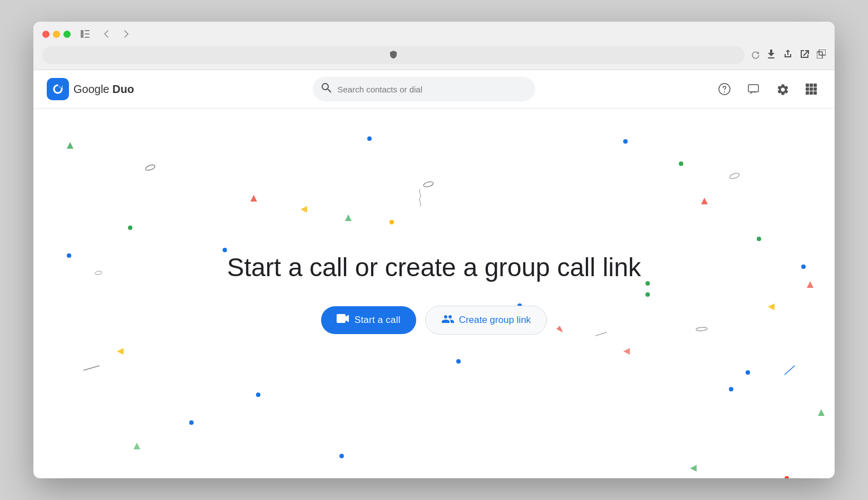 This screenshot has width=868, height=500. I want to click on address-bar-row, so click(434, 58).